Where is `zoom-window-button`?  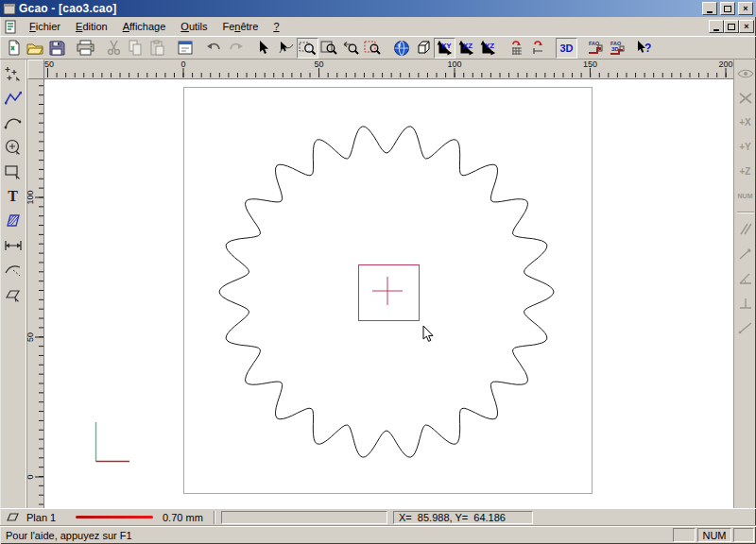
zoom-window-button is located at coordinates (329, 48).